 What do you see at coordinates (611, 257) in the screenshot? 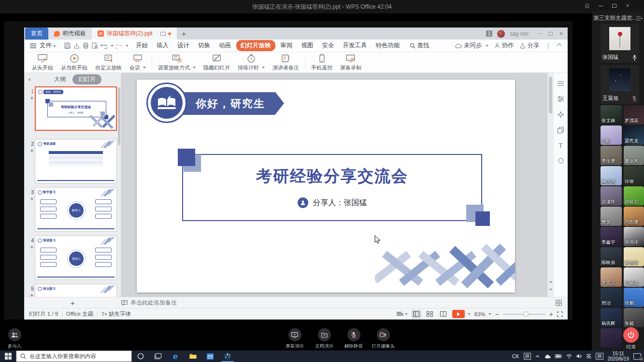
I see `participant-tile: 陈映辰` at bounding box center [611, 257].